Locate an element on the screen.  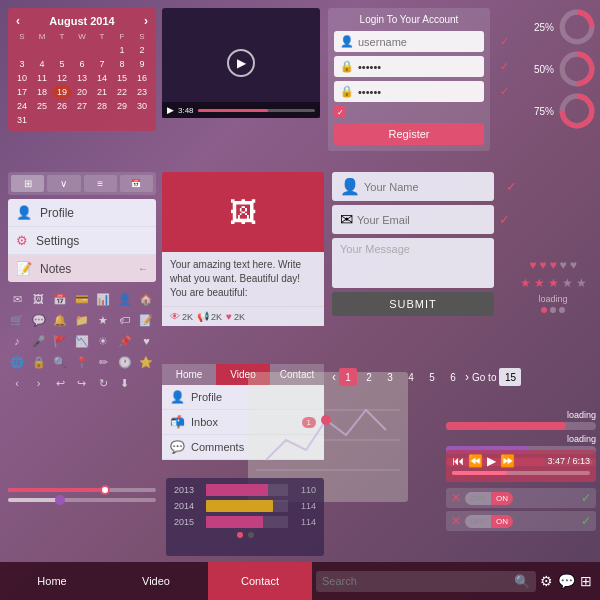
cal-day-22: 22 is located at coordinates (122, 92).